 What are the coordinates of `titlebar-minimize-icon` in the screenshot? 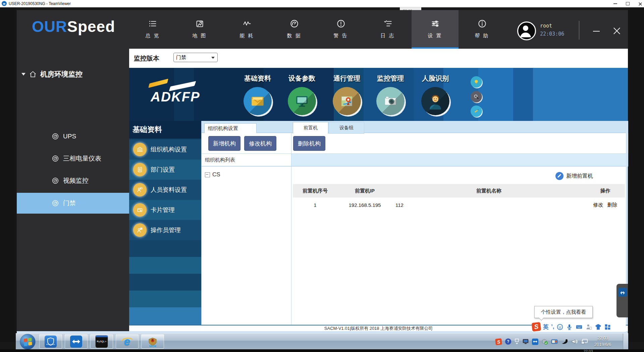 It's located at (615, 4).